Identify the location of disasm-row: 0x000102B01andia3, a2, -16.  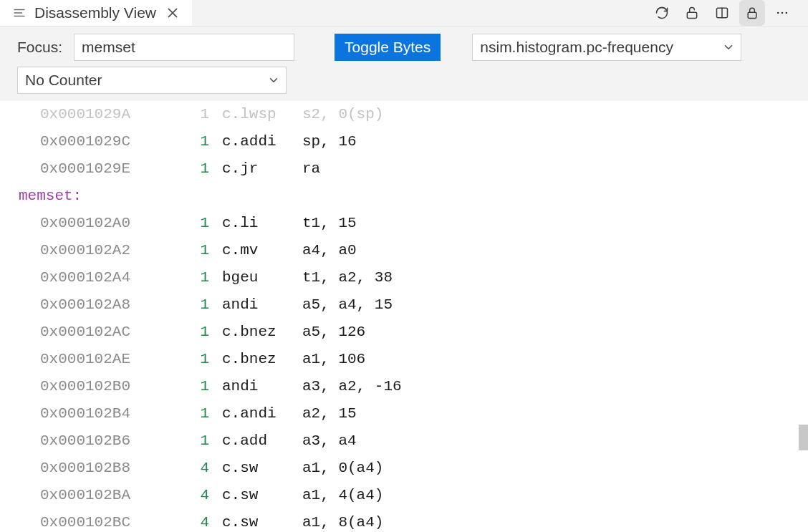
(404, 387).